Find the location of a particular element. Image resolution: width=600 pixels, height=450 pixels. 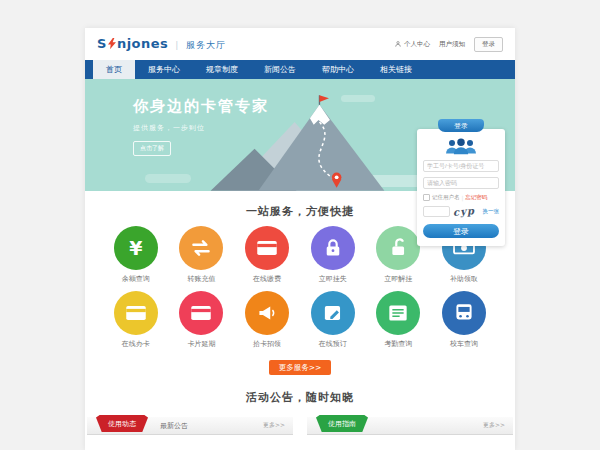

service-found-card-claim: 拾卡招领 is located at coordinates (267, 320).